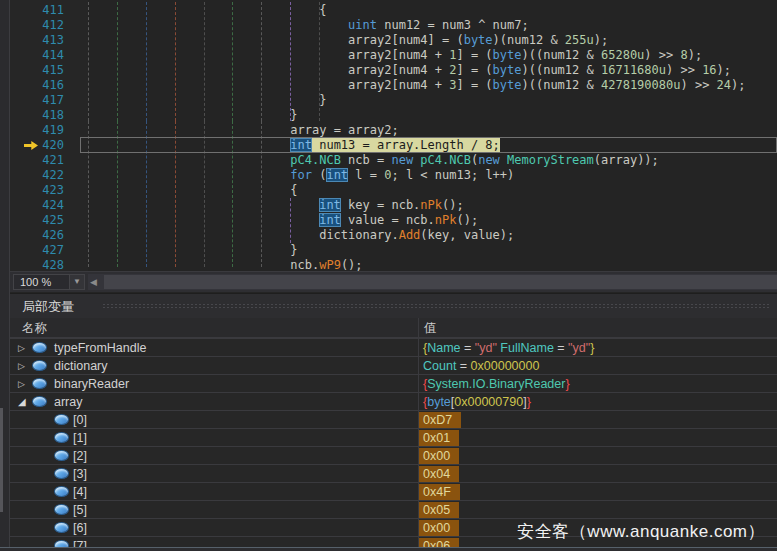  I want to click on code-line: dictionary.Add(key, value);, so click(432, 236).